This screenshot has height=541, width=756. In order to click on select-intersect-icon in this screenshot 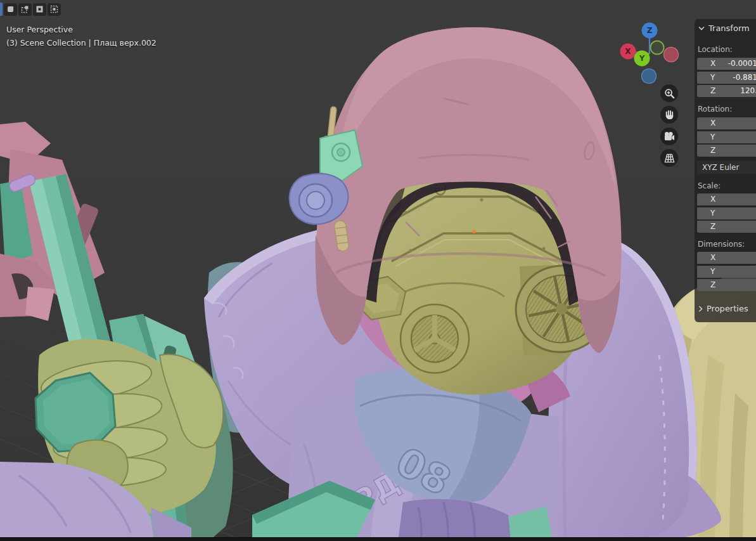, I will do `click(54, 9)`.